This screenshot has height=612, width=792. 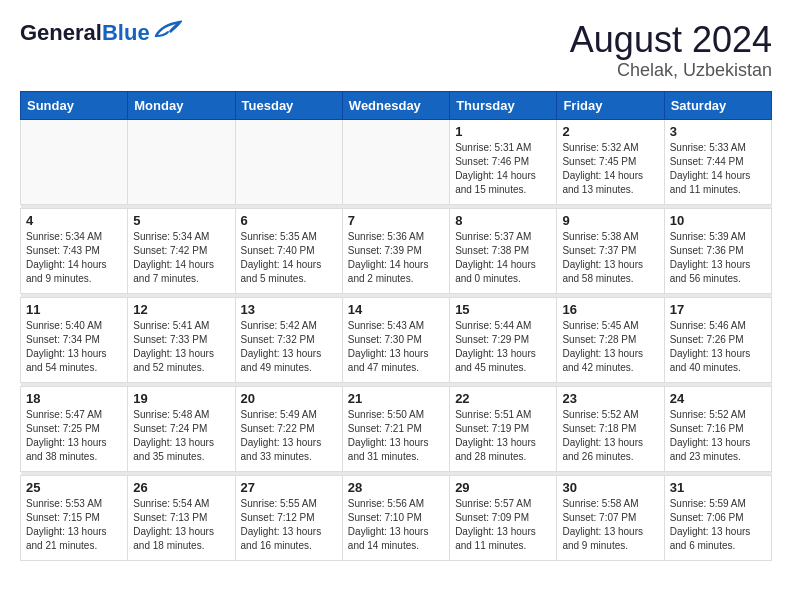 I want to click on day-info: Sunrise: 5:50 AM Sunset: 7:21 PM Dayligh…, so click(x=396, y=436).